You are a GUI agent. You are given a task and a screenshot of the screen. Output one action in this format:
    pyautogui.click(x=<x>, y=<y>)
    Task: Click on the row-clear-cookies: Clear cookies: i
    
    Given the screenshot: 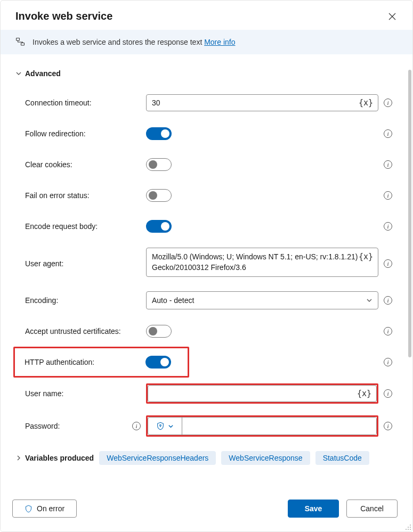 What is the action you would take?
    pyautogui.click(x=207, y=165)
    